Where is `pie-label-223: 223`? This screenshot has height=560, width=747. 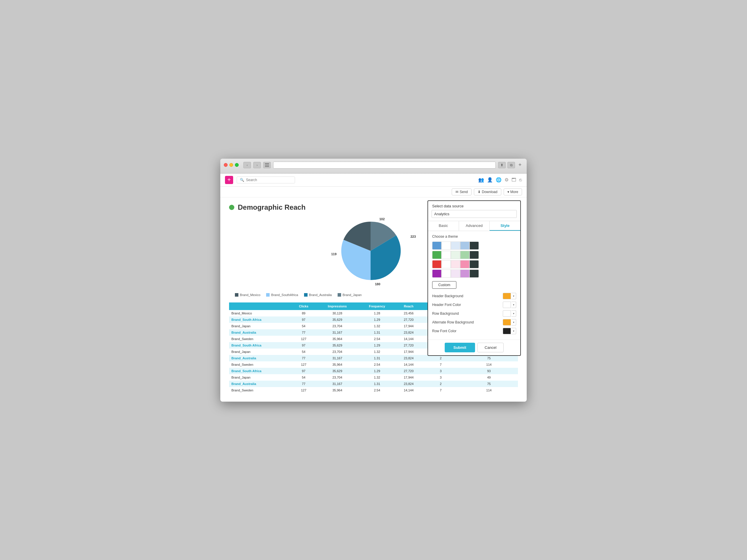 pie-label-223: 223 is located at coordinates (413, 237).